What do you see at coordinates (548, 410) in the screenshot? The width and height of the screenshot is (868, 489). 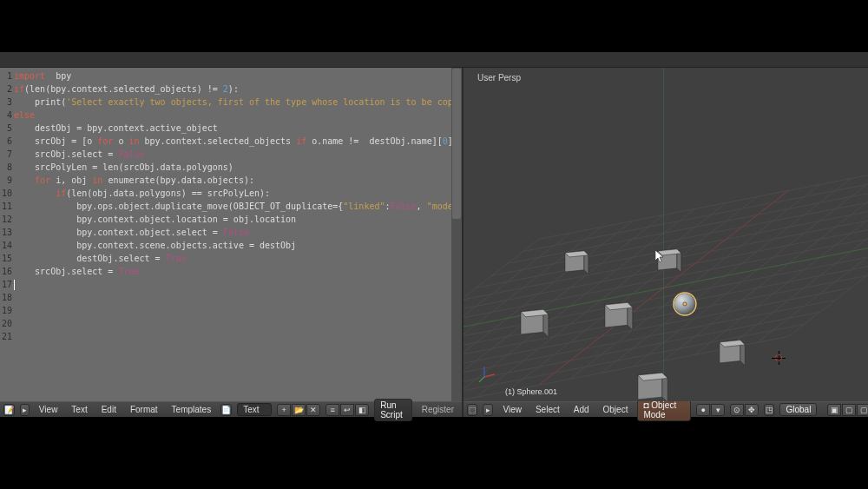 I see `menu-3d-select: Select` at bounding box center [548, 410].